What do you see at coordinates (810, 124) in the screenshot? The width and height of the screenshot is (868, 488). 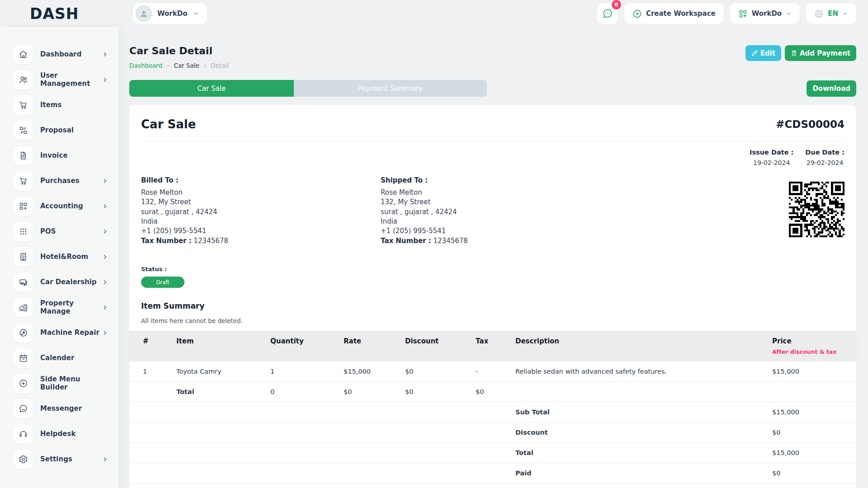 I see `invoice-number: #CDS00004` at bounding box center [810, 124].